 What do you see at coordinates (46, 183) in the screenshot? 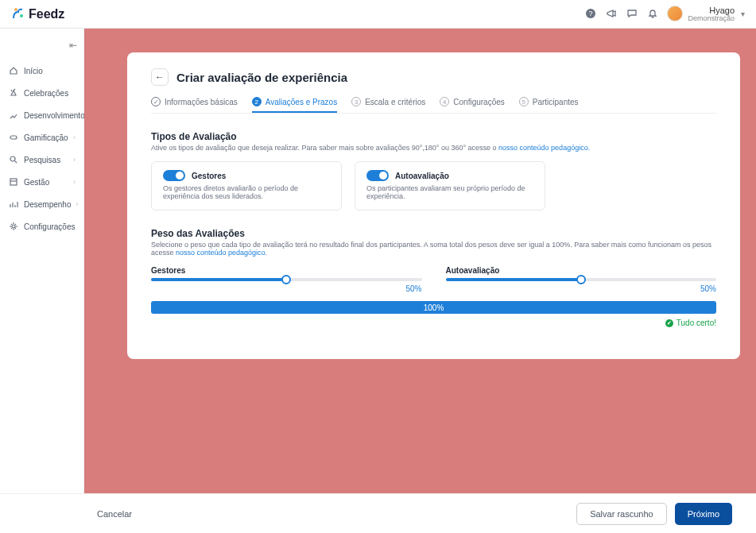
I see `sidebar-item-label: Gestão` at bounding box center [46, 183].